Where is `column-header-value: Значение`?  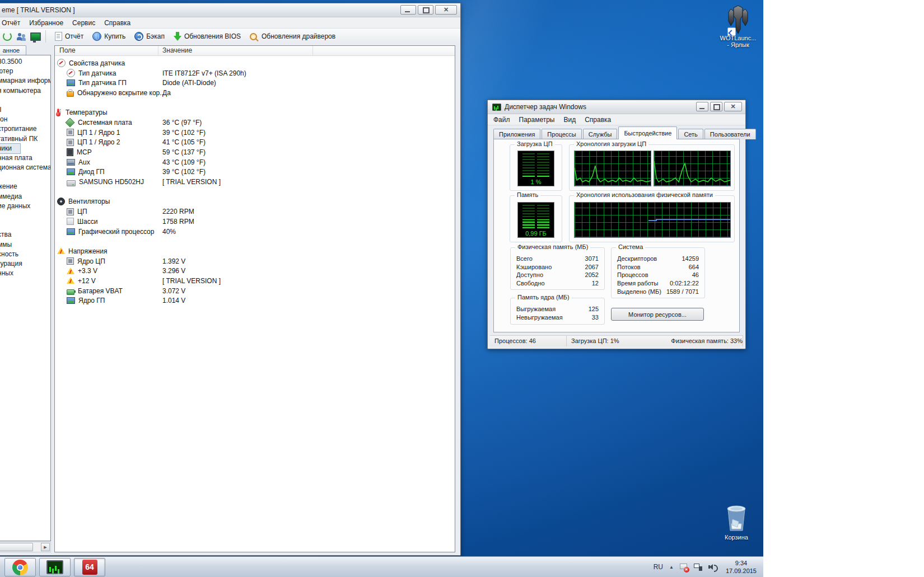
column-header-value: Значение is located at coordinates (177, 50).